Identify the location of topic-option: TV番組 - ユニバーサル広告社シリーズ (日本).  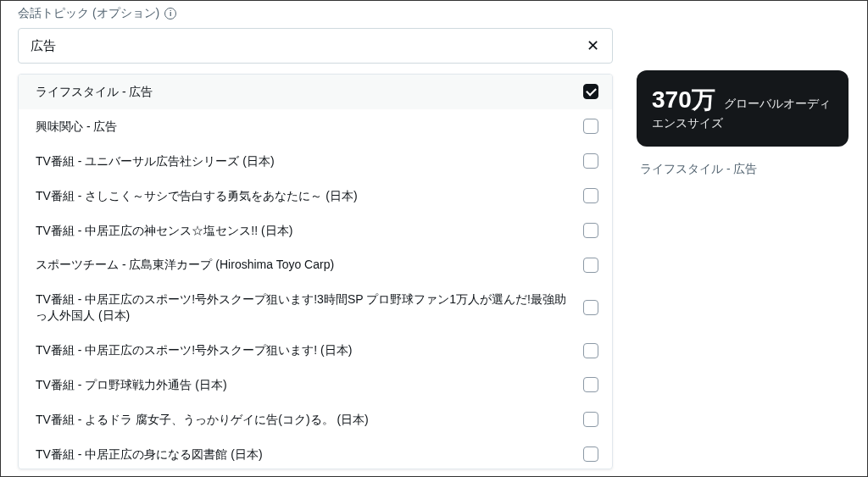
(315, 161).